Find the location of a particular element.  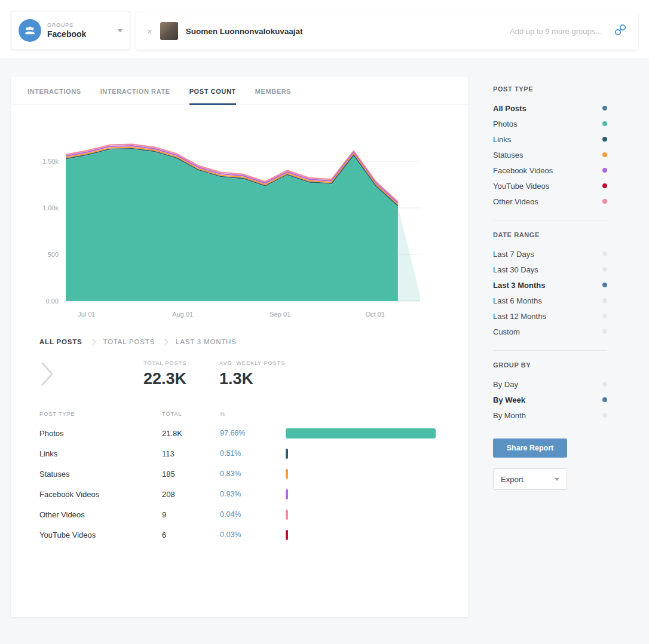

stat-avg-weekly-posts: AVG. WEEKLY POSTS 1.3K is located at coordinates (252, 374).